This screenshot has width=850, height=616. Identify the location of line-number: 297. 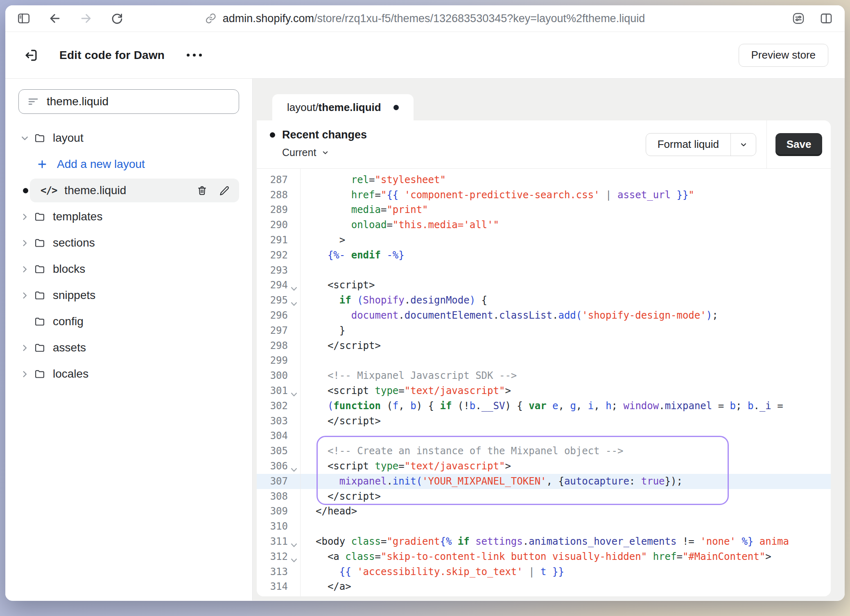
(278, 331).